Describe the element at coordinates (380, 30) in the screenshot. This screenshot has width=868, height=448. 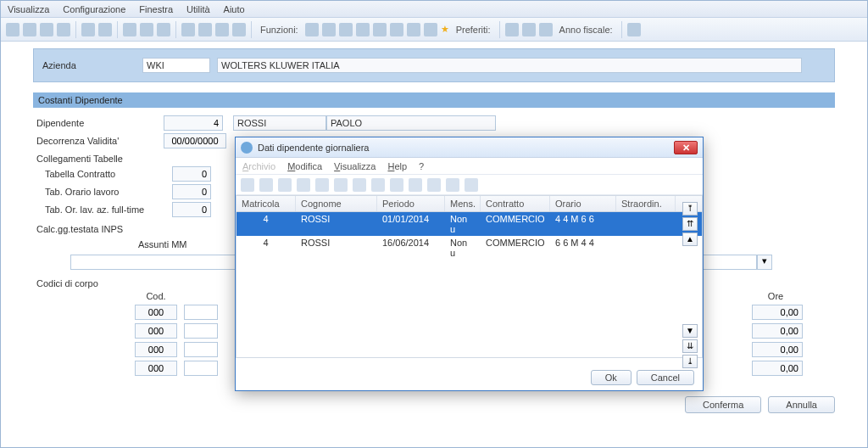
I see `mail-icon` at that location.